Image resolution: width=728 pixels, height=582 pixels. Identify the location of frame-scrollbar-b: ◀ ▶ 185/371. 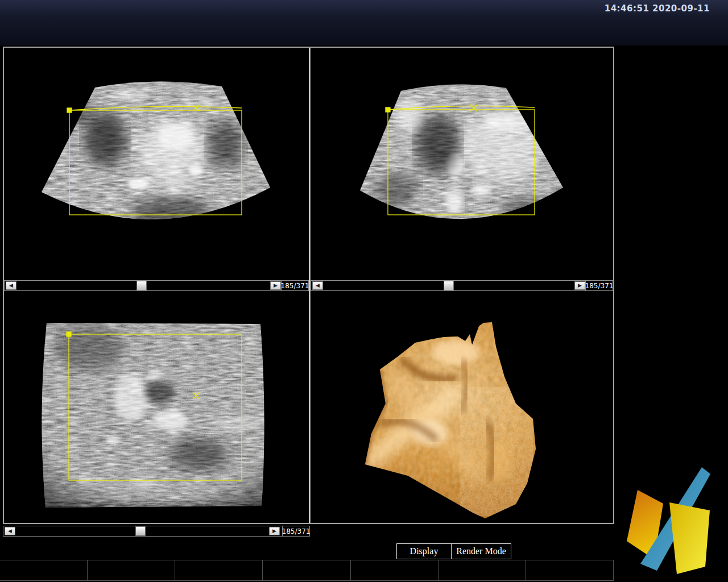
(462, 285).